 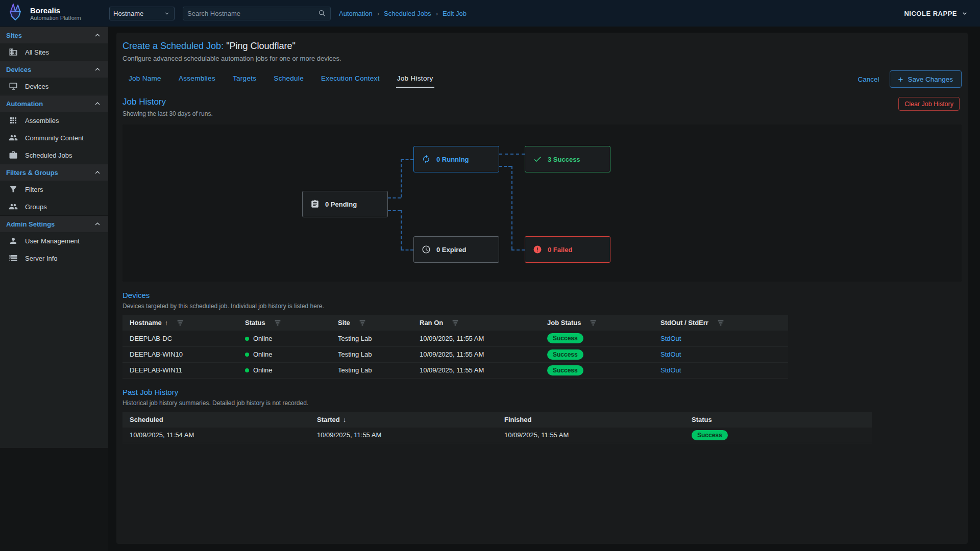 What do you see at coordinates (453, 159) in the screenshot?
I see `running-label: 0 Running` at bounding box center [453, 159].